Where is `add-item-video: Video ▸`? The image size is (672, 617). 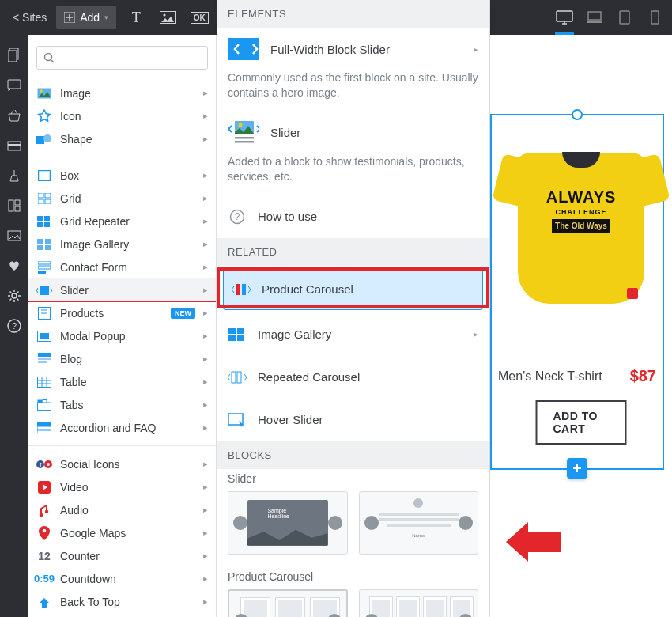 add-item-video: Video ▸ is located at coordinates (122, 487).